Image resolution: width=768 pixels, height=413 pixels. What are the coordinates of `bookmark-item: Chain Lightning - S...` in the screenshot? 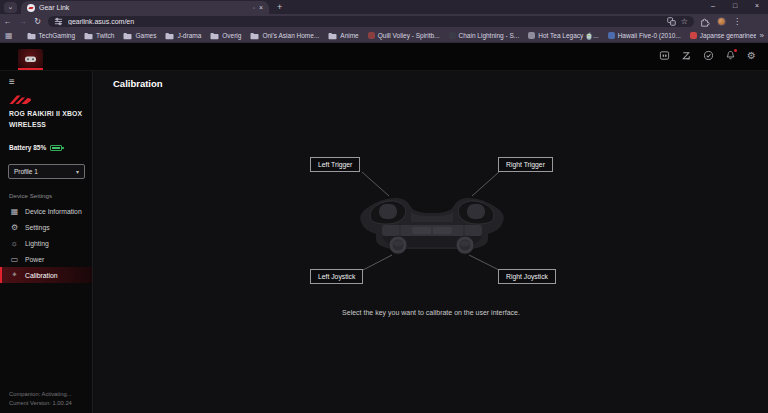 It's located at (484, 36).